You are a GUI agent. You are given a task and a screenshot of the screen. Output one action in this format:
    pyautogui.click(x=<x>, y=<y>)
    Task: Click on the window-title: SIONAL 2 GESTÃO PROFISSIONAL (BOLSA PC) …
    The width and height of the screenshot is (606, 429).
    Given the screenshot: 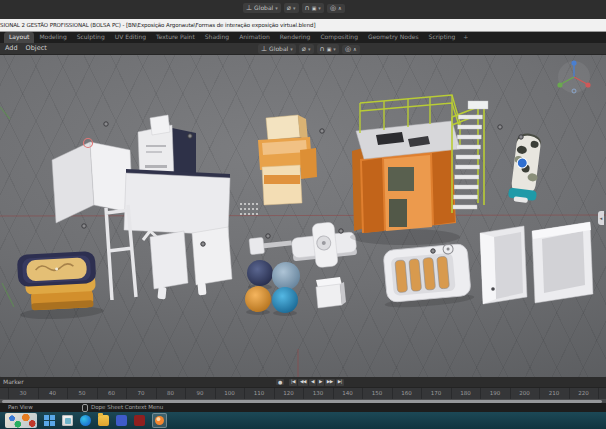 What is the action you would take?
    pyautogui.click(x=303, y=25)
    